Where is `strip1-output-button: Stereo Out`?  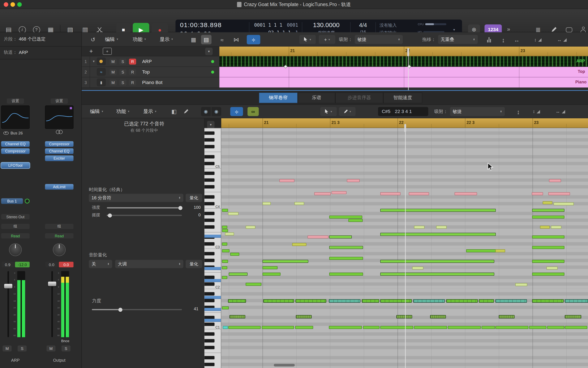 strip1-output-button: Stereo Out is located at coordinates (15, 217).